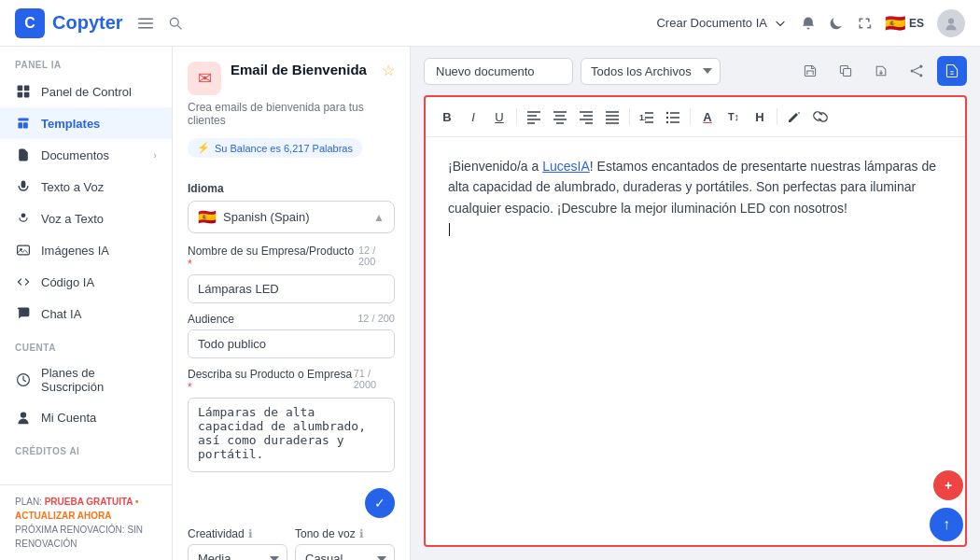 Image resolution: width=980 pixels, height=560 pixels. I want to click on align-justify-button, so click(612, 117).